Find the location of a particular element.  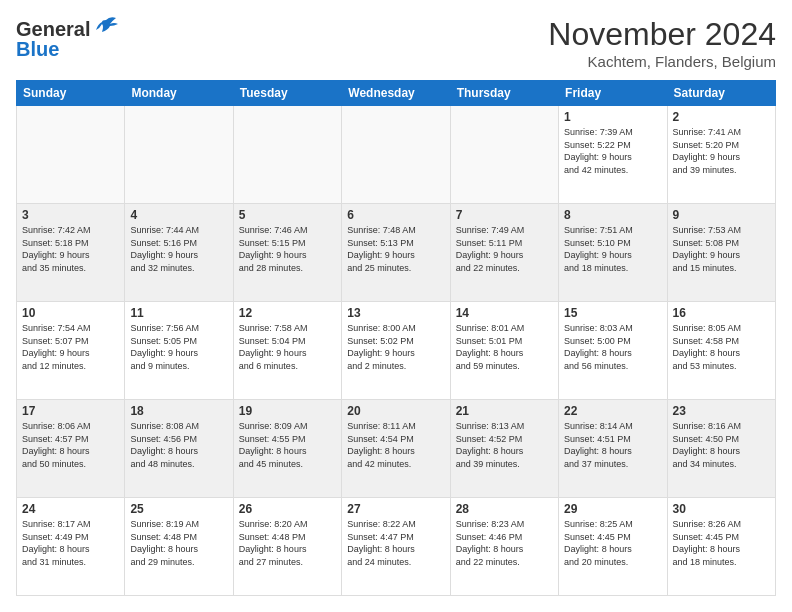

table-row: 1Sunrise: 7:39 AM Sunset: 5:22 PM Daylig… is located at coordinates (613, 155).